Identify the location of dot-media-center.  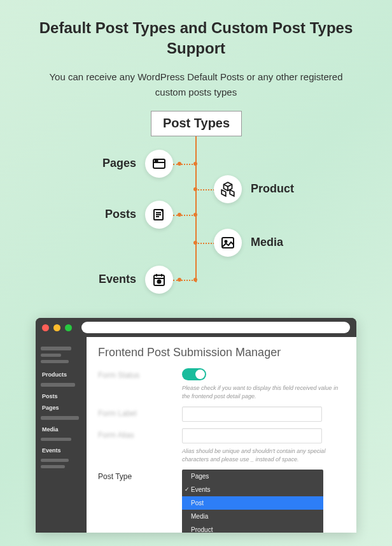
(195, 243).